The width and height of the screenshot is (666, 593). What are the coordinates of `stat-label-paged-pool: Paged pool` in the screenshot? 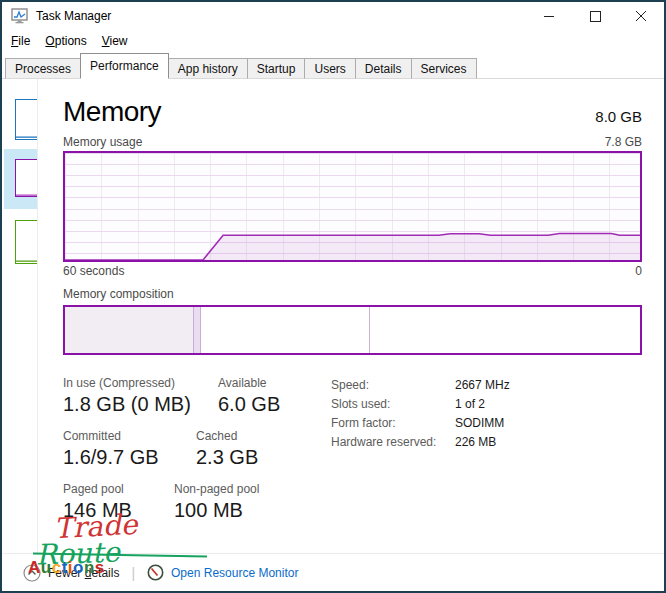 It's located at (118, 489).